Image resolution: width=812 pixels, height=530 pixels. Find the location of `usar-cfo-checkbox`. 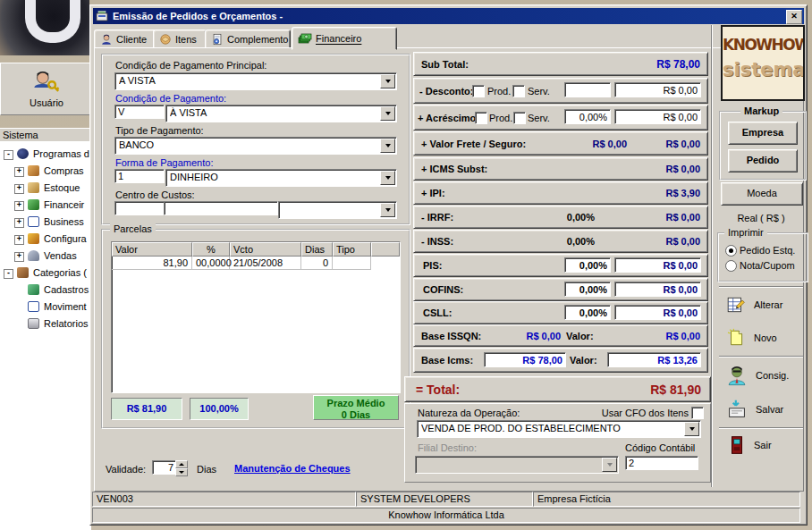

usar-cfo-checkbox is located at coordinates (698, 413).